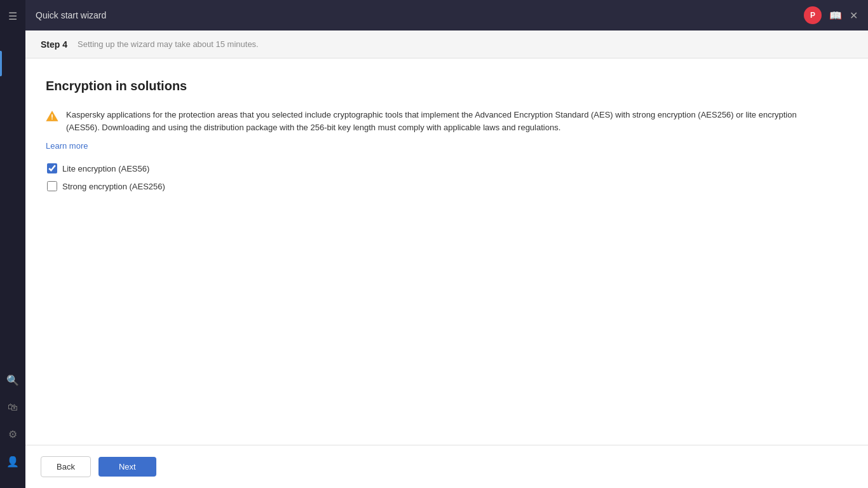 This screenshot has width=868, height=488. Describe the element at coordinates (831, 15) in the screenshot. I see `topbar-right: P 📖 ✕` at that location.